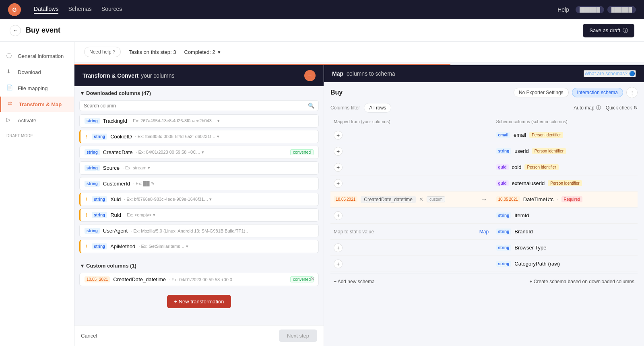 This screenshot has height=346, width=644. What do you see at coordinates (484, 151) in the screenshot?
I see `mapping-row-userid: + string userid Person identifier` at bounding box center [484, 151].